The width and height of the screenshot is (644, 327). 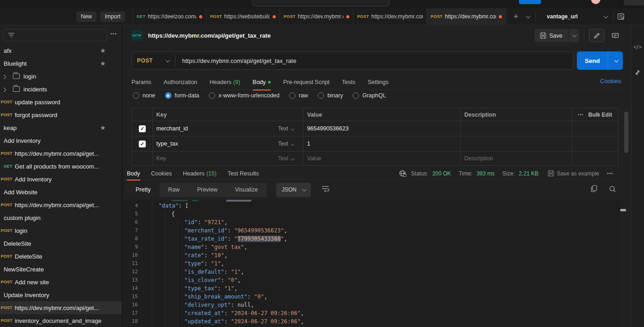 I want to click on send-button: Send, so click(x=600, y=61).